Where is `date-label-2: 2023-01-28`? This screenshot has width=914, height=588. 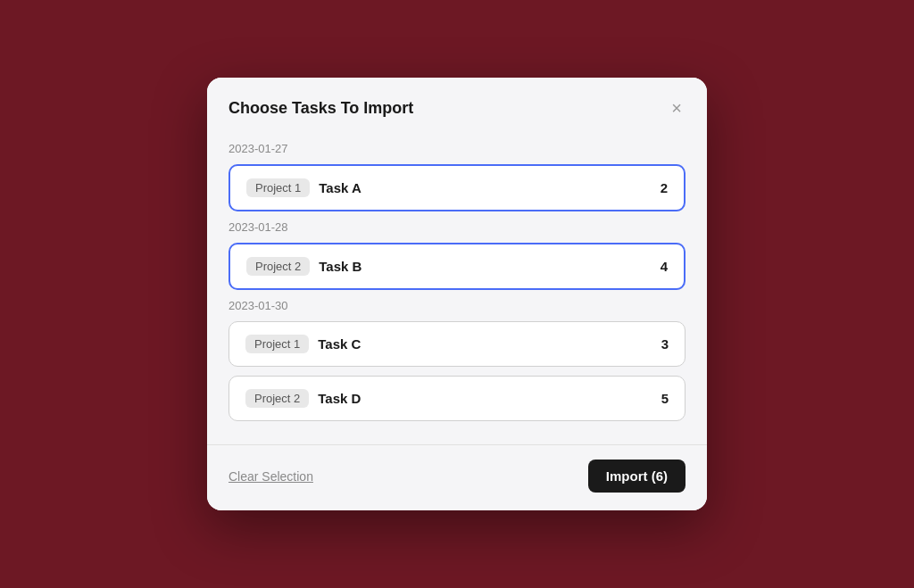 date-label-2: 2023-01-28 is located at coordinates (457, 227).